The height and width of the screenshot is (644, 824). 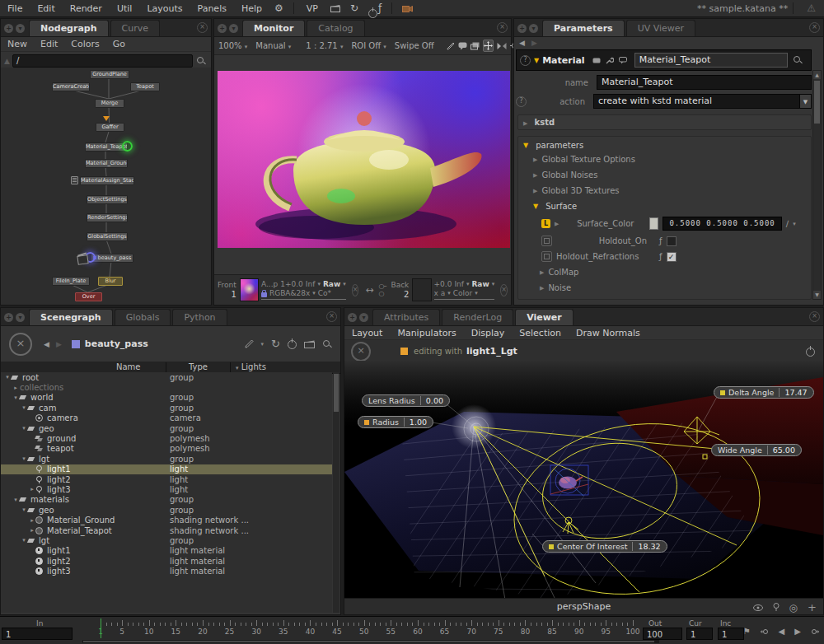 I want to click on default-state-badge, so click(x=547, y=240).